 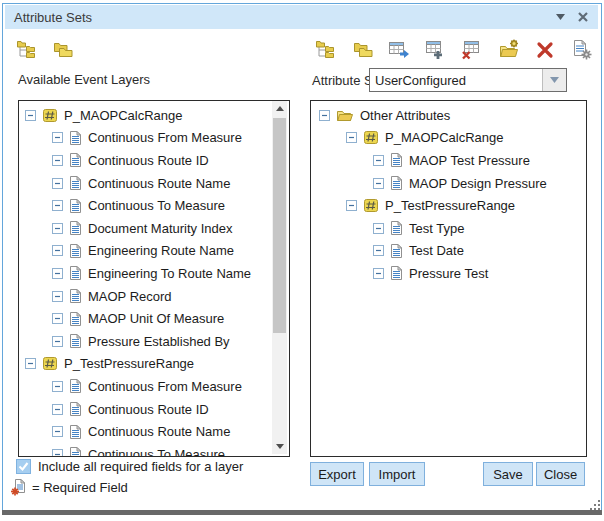 What do you see at coordinates (509, 50) in the screenshot?
I see `folder-new-icon` at bounding box center [509, 50].